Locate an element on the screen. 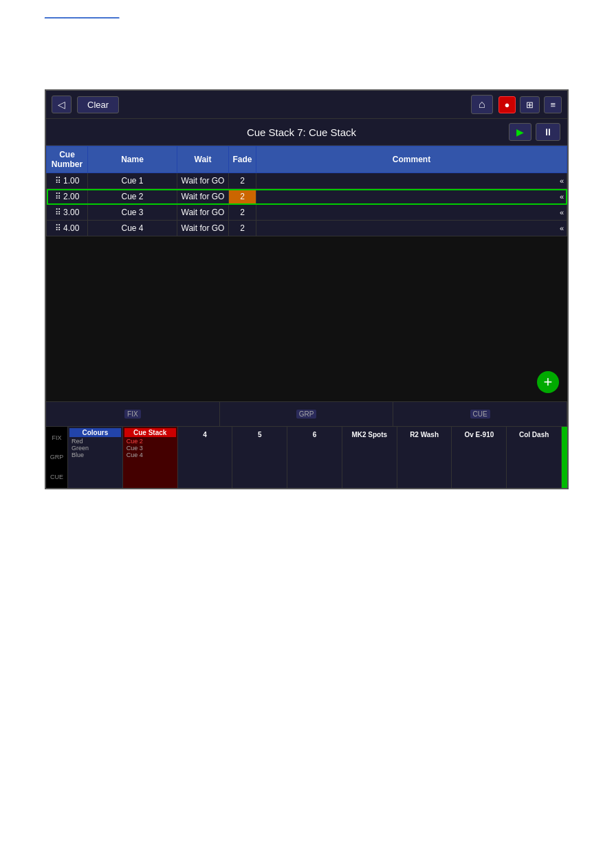 This screenshot has width=614, height=868. executor-cell-cue_stack: Cue StackCue 2Cue 3Cue 4 is located at coordinates (151, 458).